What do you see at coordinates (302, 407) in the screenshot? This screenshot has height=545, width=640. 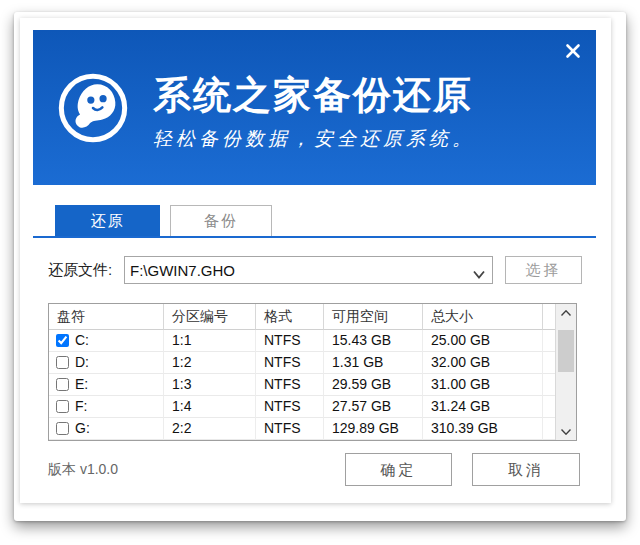 I see `table-row: F: 1:4 NTFS 27.57 GB 31.24 GB` at bounding box center [302, 407].